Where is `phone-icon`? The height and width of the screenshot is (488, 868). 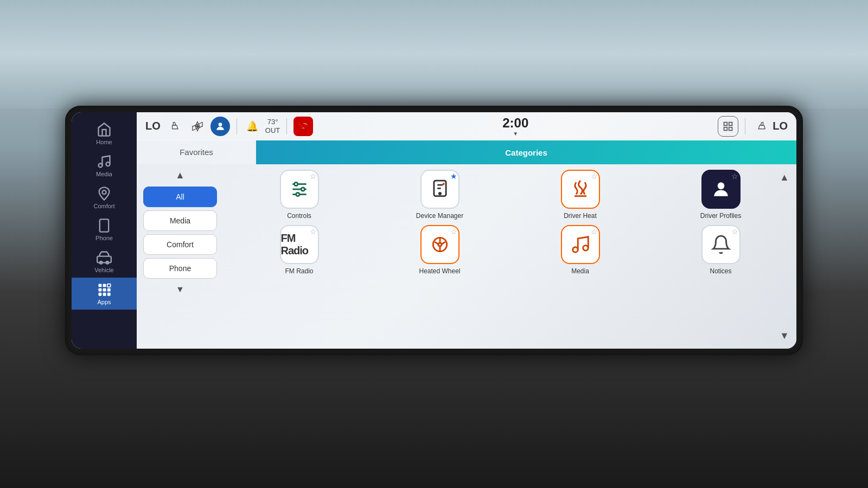 phone-icon is located at coordinates (104, 226).